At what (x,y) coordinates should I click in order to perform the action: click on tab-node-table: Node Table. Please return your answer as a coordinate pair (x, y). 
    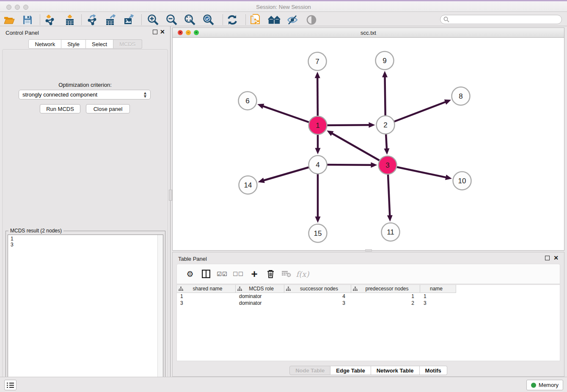
    Looking at the image, I should click on (310, 370).